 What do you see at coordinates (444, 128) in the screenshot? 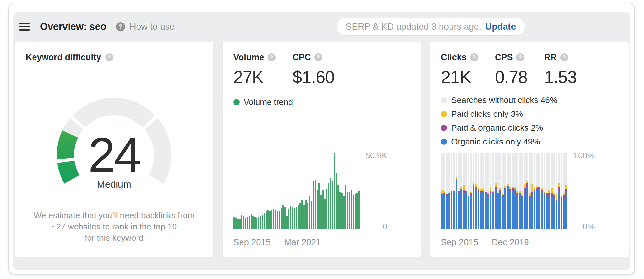
I see `paid-and-organic-clicks-dot` at bounding box center [444, 128].